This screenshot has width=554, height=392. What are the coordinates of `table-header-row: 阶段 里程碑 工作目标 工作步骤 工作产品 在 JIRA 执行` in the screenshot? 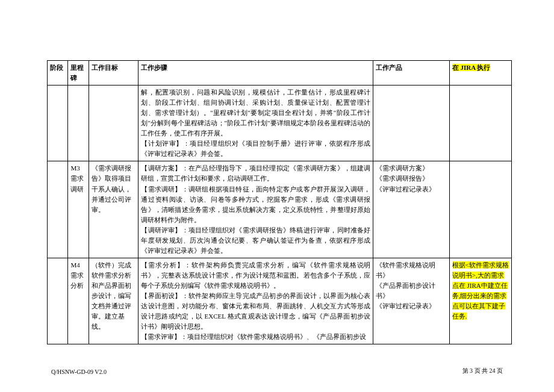 It's located at (279, 73).